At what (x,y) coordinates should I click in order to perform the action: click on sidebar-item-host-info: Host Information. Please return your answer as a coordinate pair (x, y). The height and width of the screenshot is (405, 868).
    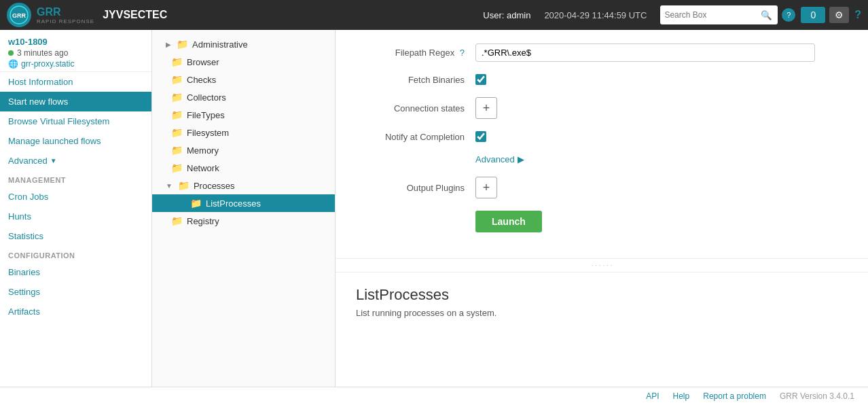
    Looking at the image, I should click on (76, 82).